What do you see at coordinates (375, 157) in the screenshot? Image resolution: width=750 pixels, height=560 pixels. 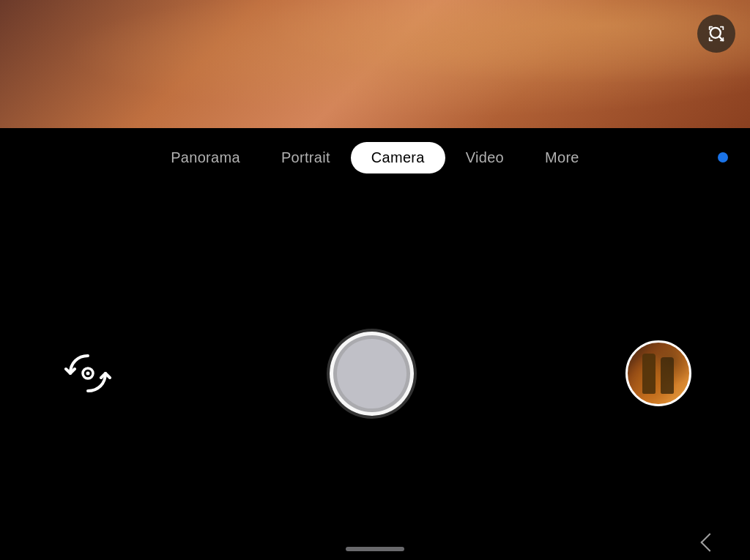 I see `mode-bar: Panorama Portrait Camera Video More` at bounding box center [375, 157].